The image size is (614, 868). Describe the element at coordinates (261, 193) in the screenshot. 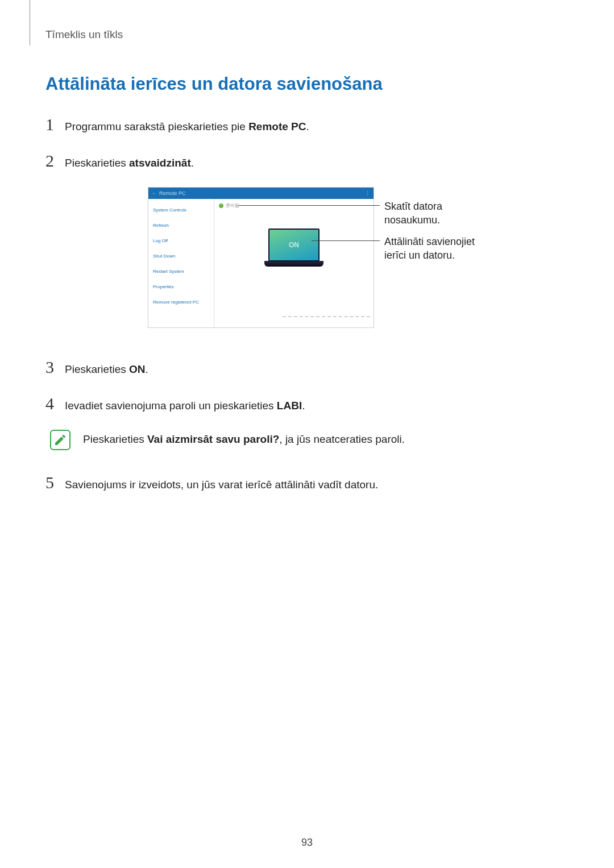

I see `app-titlebar: ←Remote PC ⋮` at that location.